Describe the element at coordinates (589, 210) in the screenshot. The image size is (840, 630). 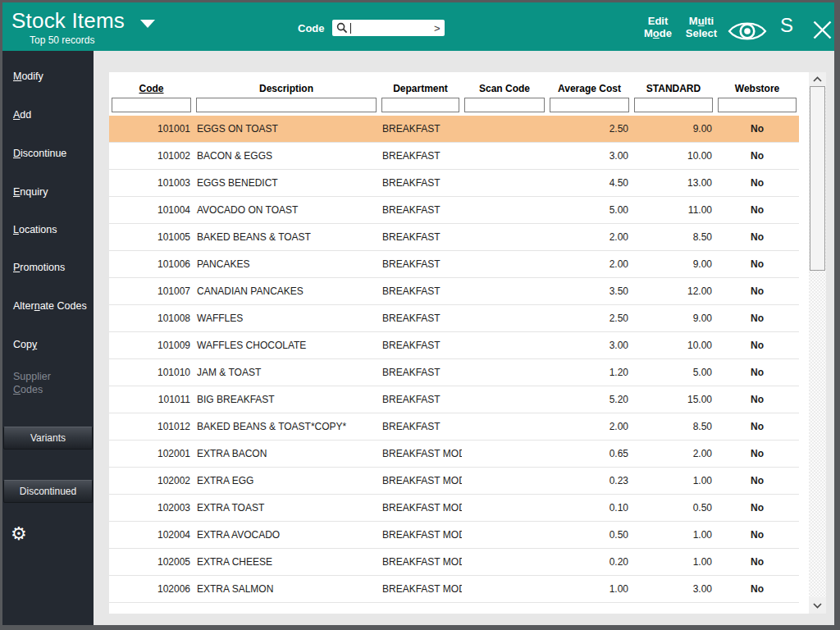
I see `cell-average-cost: 5.00` at that location.